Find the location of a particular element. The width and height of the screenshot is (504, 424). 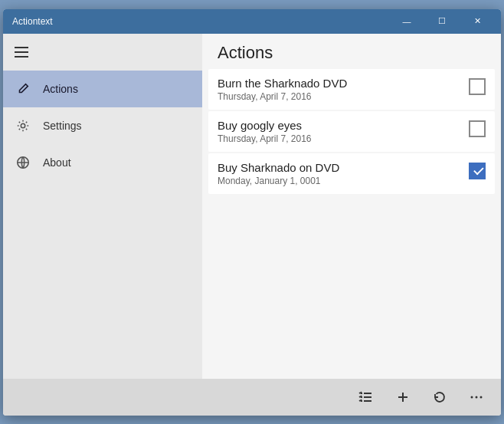

gear-icon is located at coordinates (23, 126).